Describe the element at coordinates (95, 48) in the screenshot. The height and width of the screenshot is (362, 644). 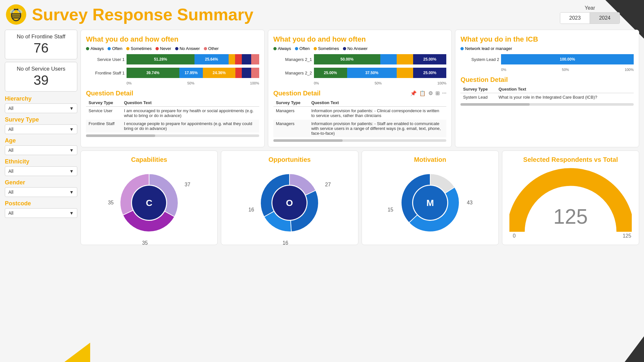
I see `legend-item: Always` at that location.